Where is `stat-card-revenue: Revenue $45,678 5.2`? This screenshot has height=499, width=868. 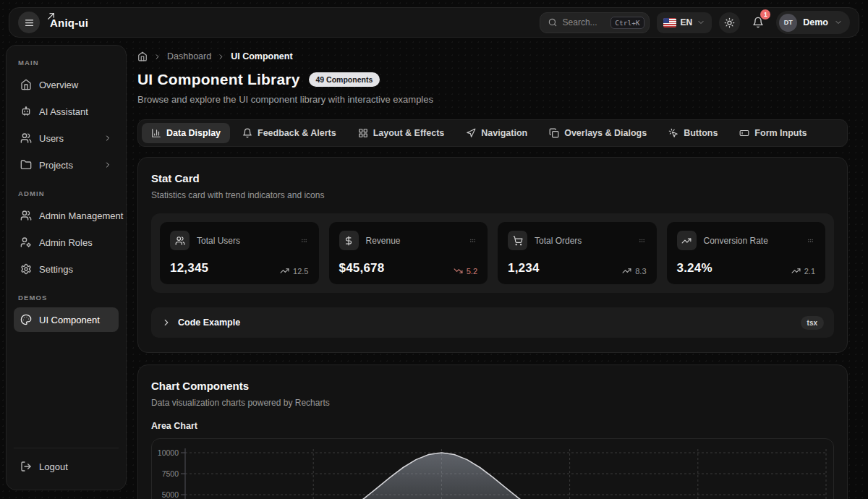 stat-card-revenue: Revenue $45,678 5.2 is located at coordinates (409, 253).